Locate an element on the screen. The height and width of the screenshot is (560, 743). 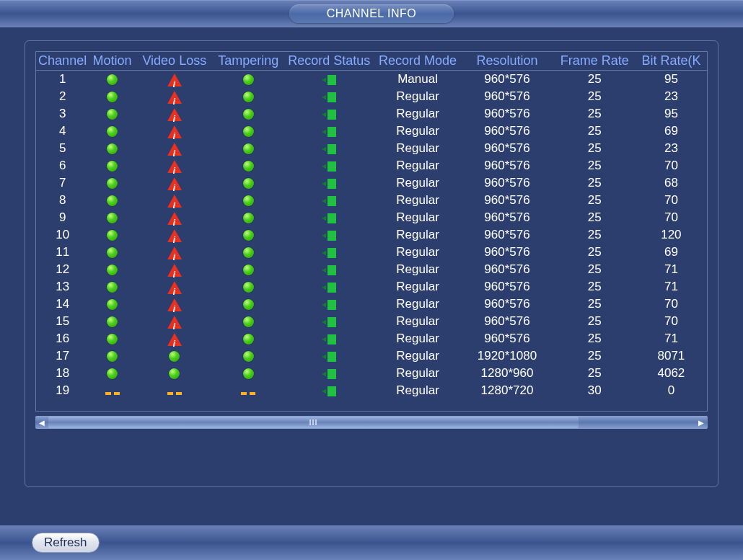
table-row: 12Regular960*5762571 is located at coordinates (372, 270).